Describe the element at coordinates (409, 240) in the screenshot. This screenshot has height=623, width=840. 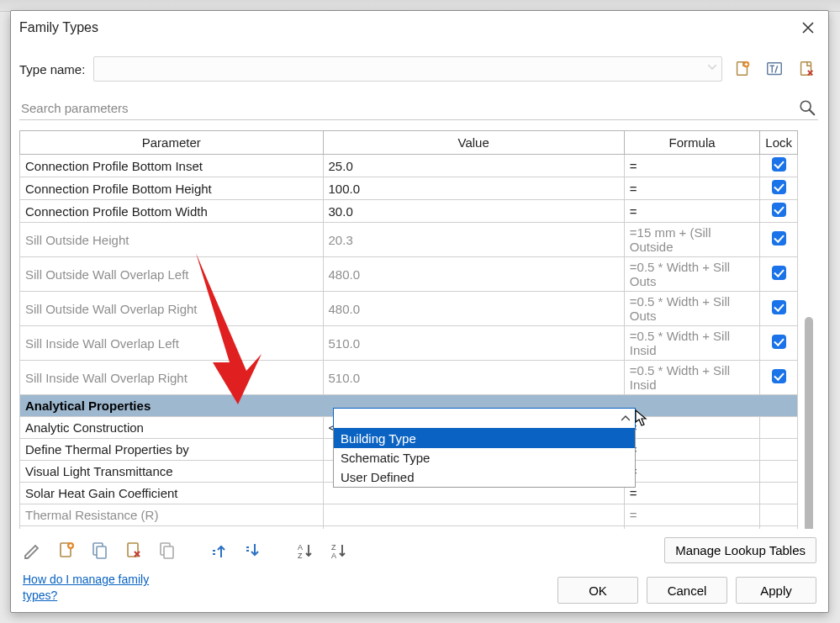
I see `table-row: Sill Outside Height20.3=15 mm + (Sill Ou…` at that location.